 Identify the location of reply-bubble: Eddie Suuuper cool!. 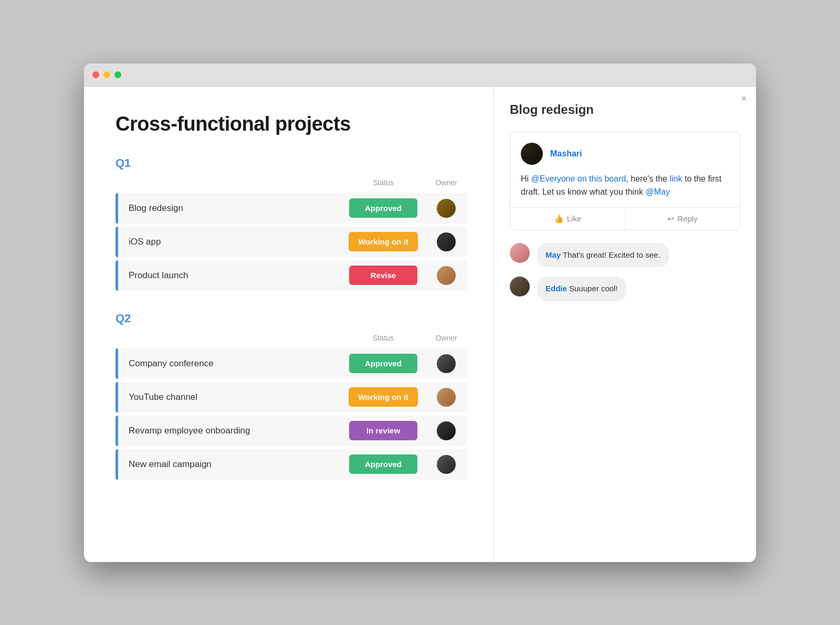
(582, 289).